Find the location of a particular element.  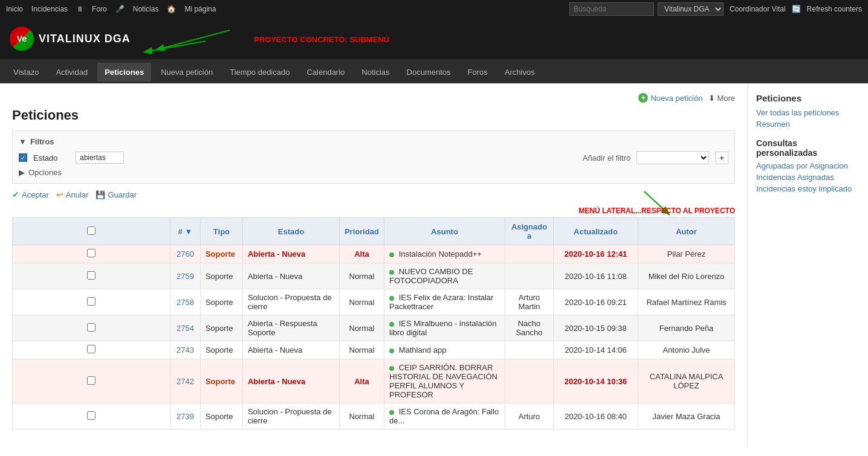

row-id: 2739 is located at coordinates (185, 417).